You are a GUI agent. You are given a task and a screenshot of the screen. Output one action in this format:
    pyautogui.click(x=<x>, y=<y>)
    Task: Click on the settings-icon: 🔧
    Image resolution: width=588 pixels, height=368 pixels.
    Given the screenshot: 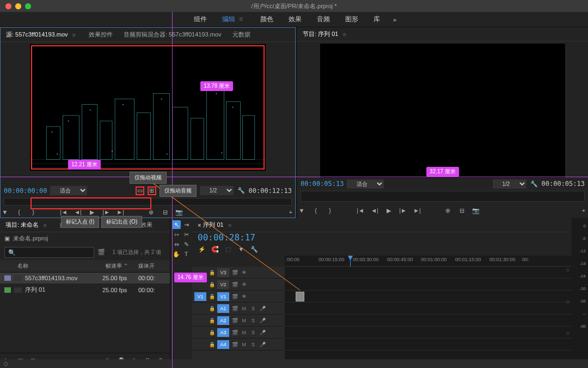 What is the action you would take?
    pyautogui.click(x=241, y=191)
    